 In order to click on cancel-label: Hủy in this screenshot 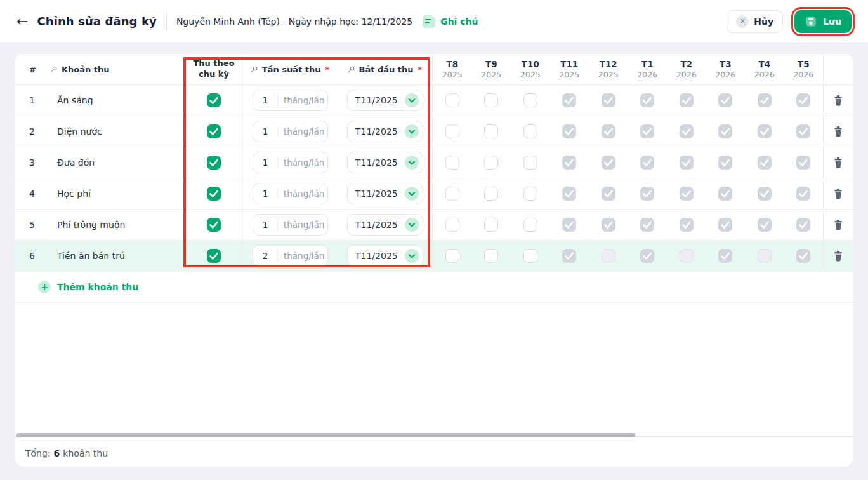, I will do `click(764, 22)`.